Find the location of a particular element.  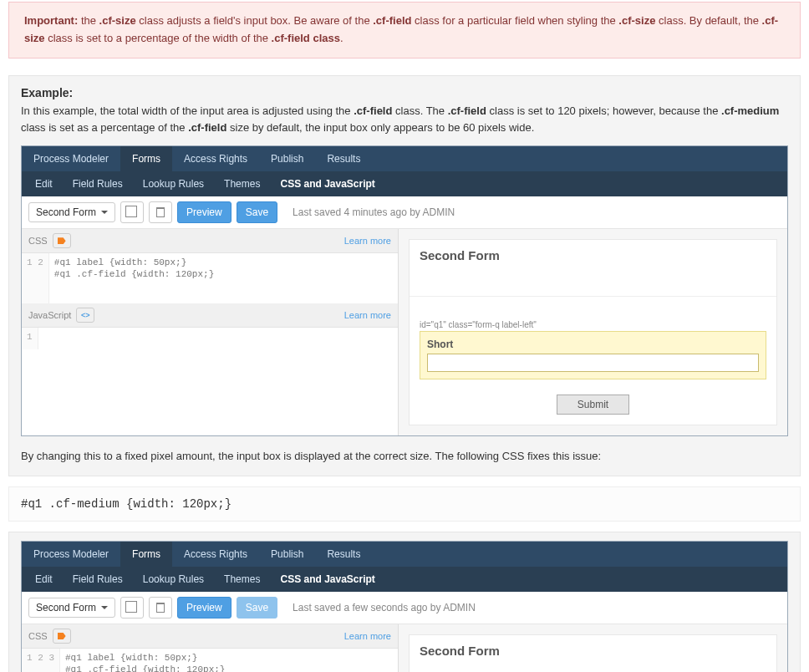

tab-forms-2: Forms is located at coordinates (146, 554).